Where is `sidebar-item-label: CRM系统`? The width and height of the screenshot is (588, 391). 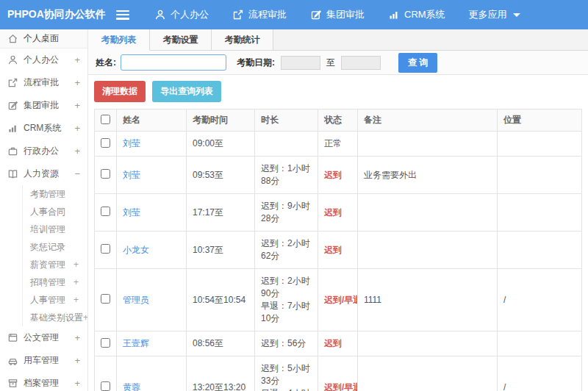
sidebar-item-label: CRM系统 is located at coordinates (49, 128).